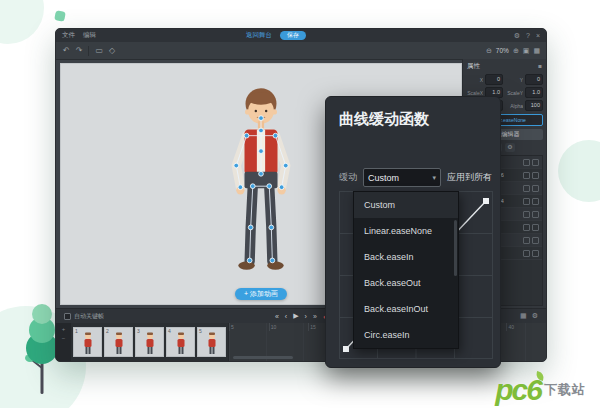  Describe the element at coordinates (180, 342) in the screenshot. I see `frame-thumbnail: 4` at that location.